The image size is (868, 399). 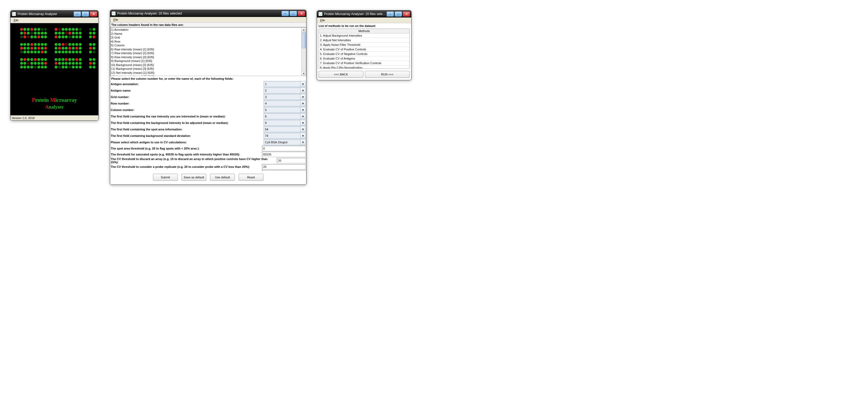 I want to click on scroll-up-icon: ▲, so click(x=304, y=30).